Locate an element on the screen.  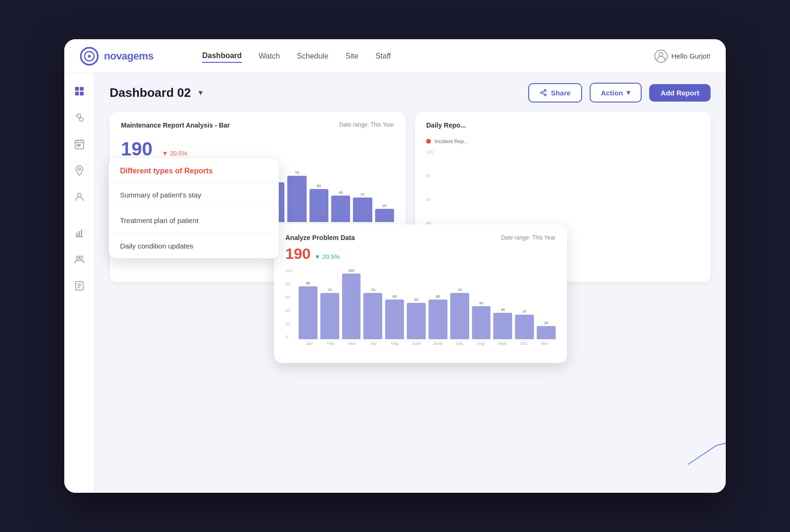
nav-schedule: Schedule is located at coordinates (313, 56).